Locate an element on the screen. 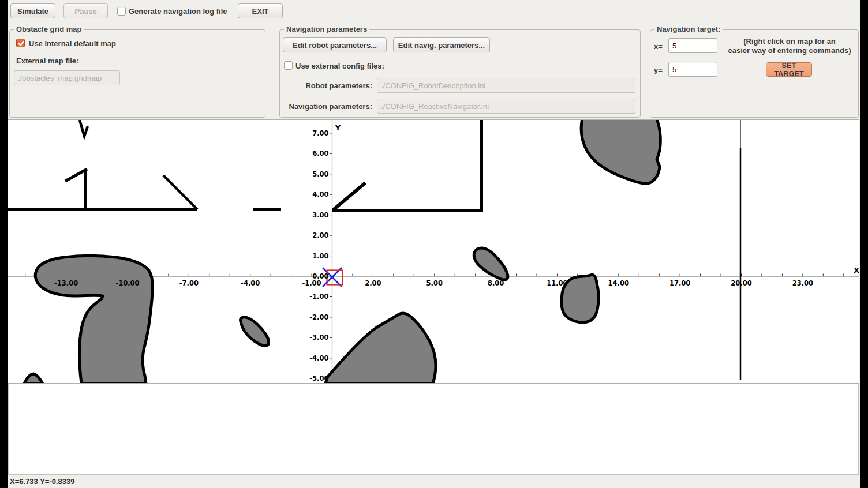 The height and width of the screenshot is (488, 868). x-axis-letter: X is located at coordinates (856, 270).